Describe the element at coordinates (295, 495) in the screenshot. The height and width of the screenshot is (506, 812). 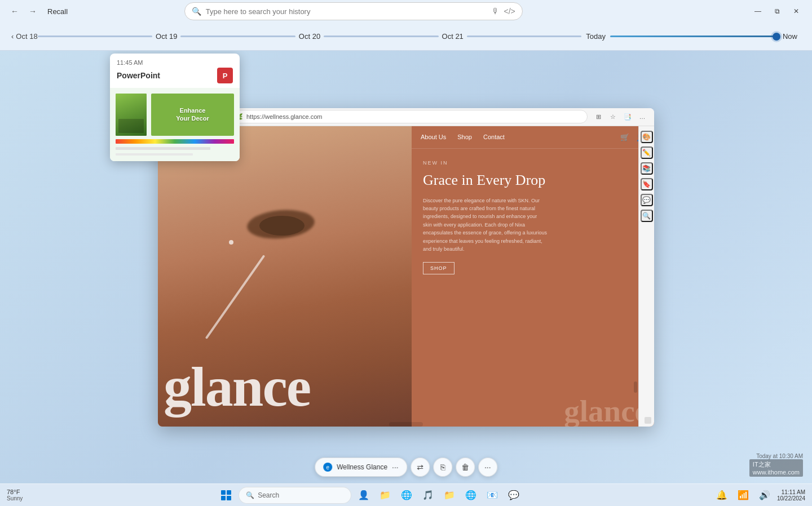
I see `taskbar-search: 🔍 Search` at that location.